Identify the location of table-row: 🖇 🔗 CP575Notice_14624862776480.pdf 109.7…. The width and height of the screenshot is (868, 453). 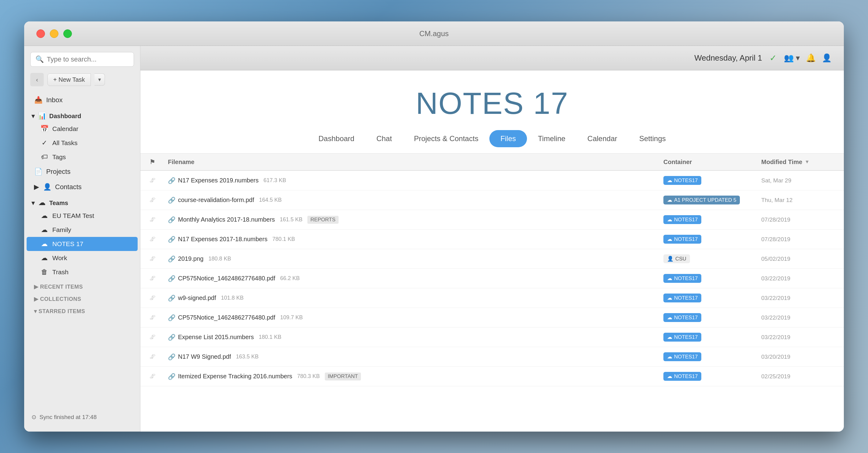
(492, 318).